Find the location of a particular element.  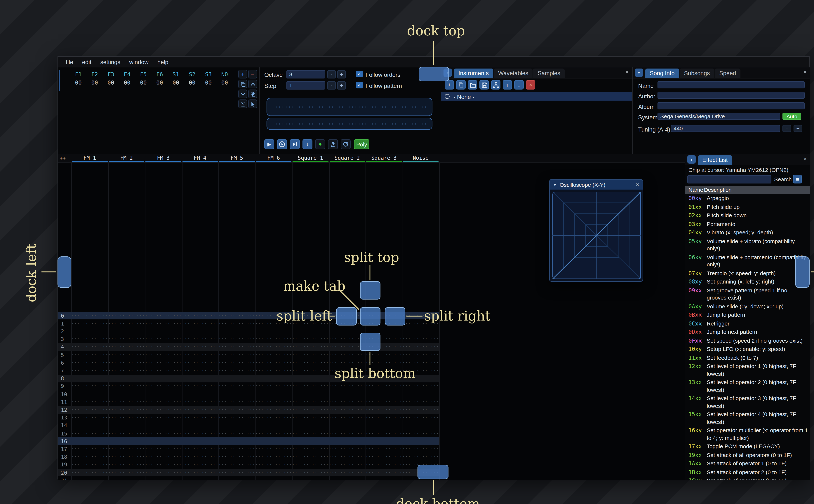

metronome-button is located at coordinates (333, 144).